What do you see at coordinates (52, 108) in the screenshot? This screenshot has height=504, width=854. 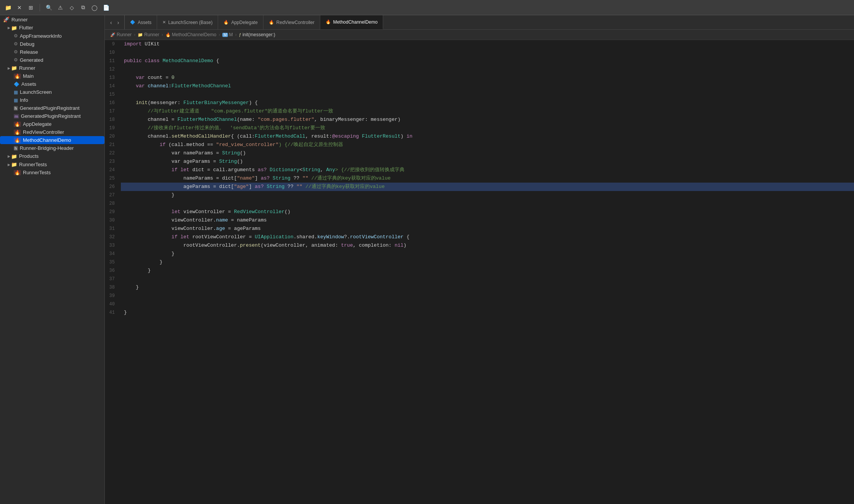 I see `sidebar-item-generatedpluginregistrant-h: hGeneratedPluginRegistrant` at bounding box center [52, 108].